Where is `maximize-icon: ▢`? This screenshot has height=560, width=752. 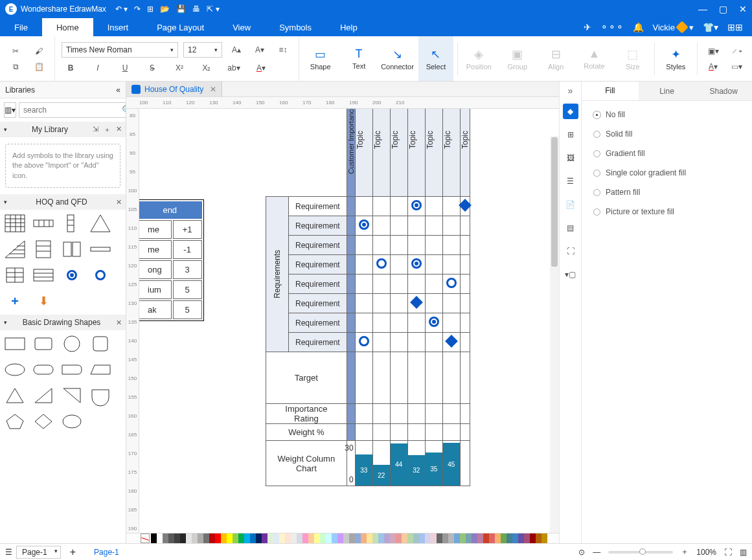 maximize-icon: ▢ is located at coordinates (723, 9).